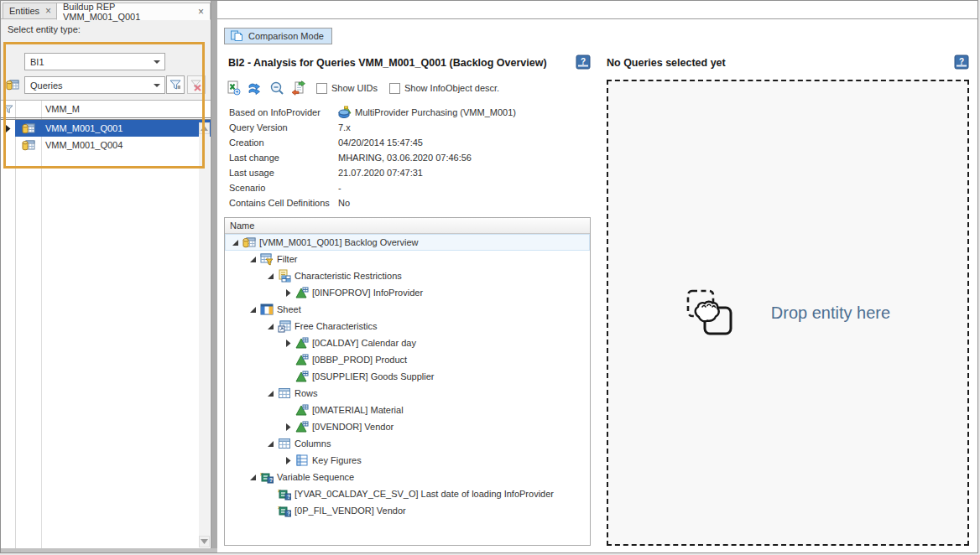  What do you see at coordinates (408, 427) in the screenshot?
I see `tree-node: [0VENDOR] Vendor` at bounding box center [408, 427].